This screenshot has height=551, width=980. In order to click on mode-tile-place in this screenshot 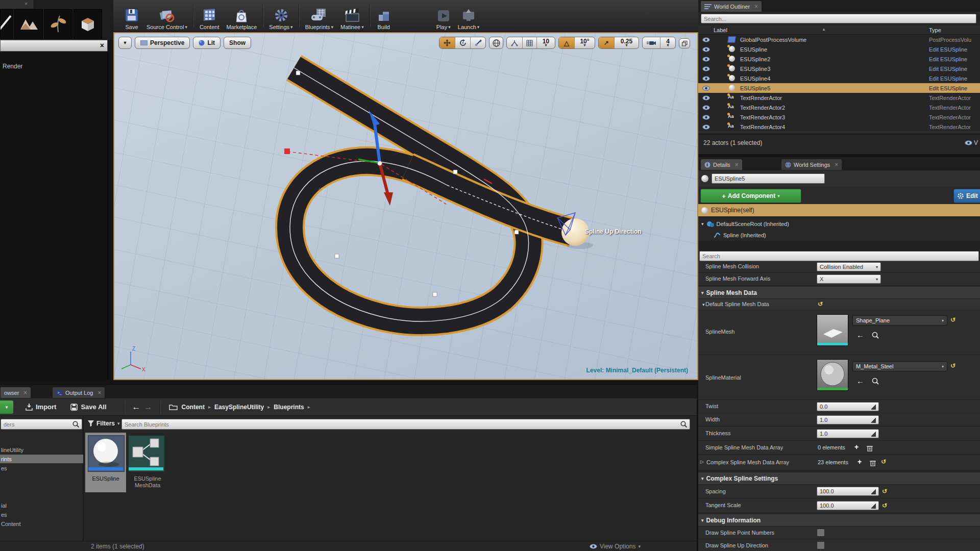, I will do `click(7, 24)`.